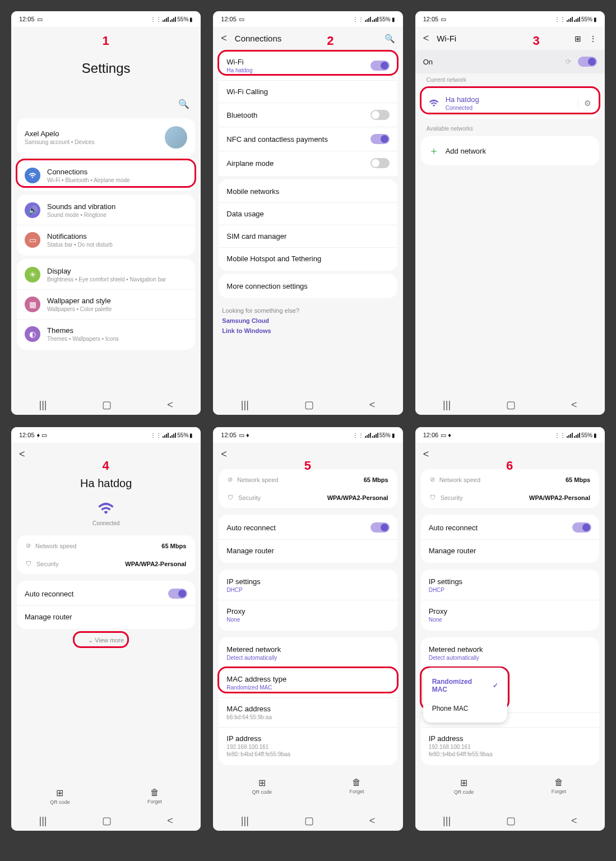 This screenshot has width=616, height=861. What do you see at coordinates (105, 466) in the screenshot?
I see `step-label: 4` at bounding box center [105, 466].